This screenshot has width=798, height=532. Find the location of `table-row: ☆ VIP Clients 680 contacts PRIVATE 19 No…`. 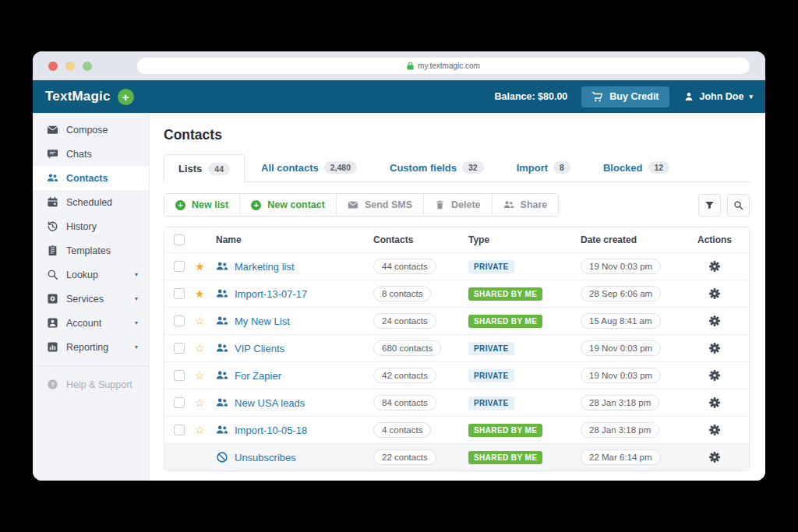

table-row: ☆ VIP Clients 680 contacts PRIVATE 19 No… is located at coordinates (457, 347).